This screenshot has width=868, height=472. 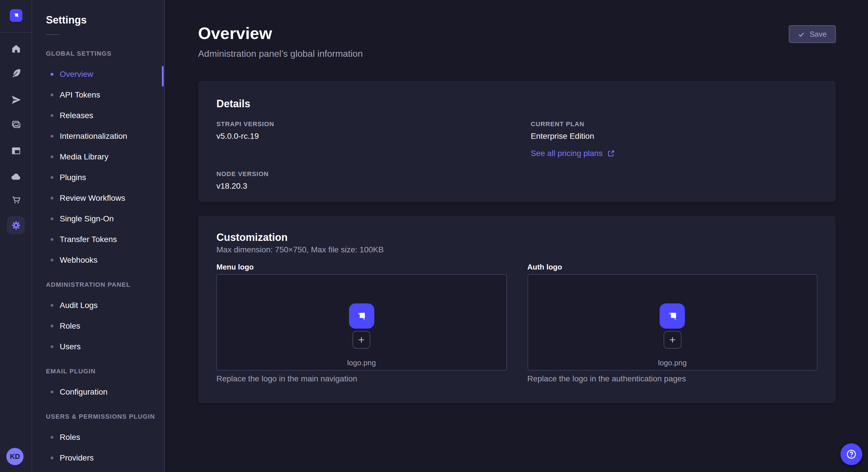 What do you see at coordinates (84, 157) in the screenshot?
I see `sidebar-item-label: Media Library` at bounding box center [84, 157].